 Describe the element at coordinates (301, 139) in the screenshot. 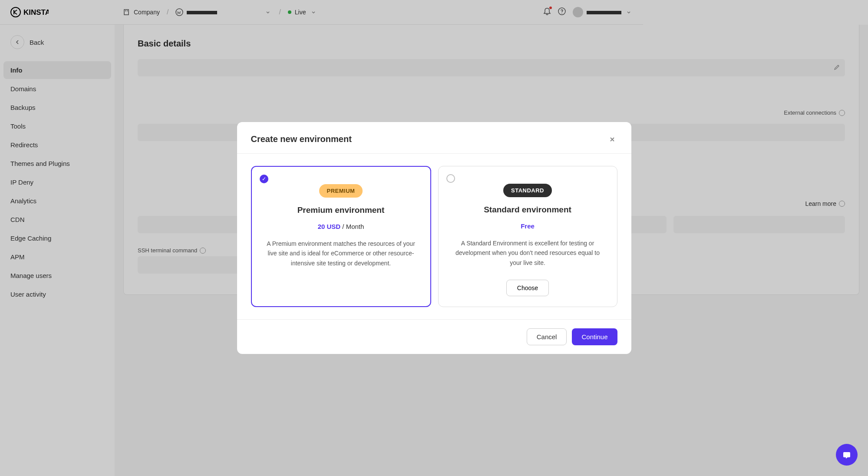

I see `modal-title: Create new environment` at that location.